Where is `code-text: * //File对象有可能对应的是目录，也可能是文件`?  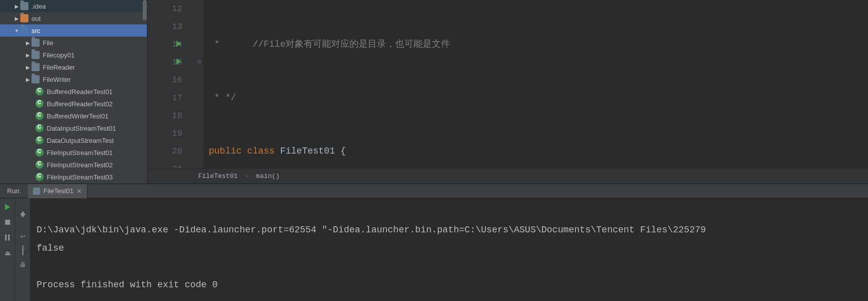 code-text: * //File对象有可能对应的是目录，也可能是文件 is located at coordinates (329, 44).